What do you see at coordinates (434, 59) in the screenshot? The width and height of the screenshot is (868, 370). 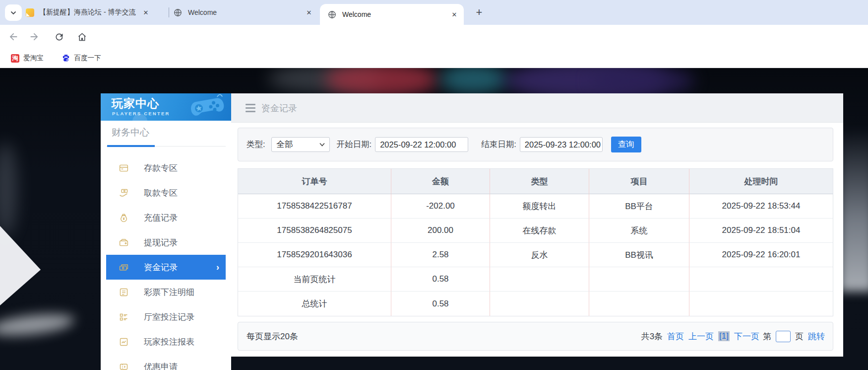 I see `bookmarks-bar: 淘 爱淘宝 百度一下` at bounding box center [434, 59].